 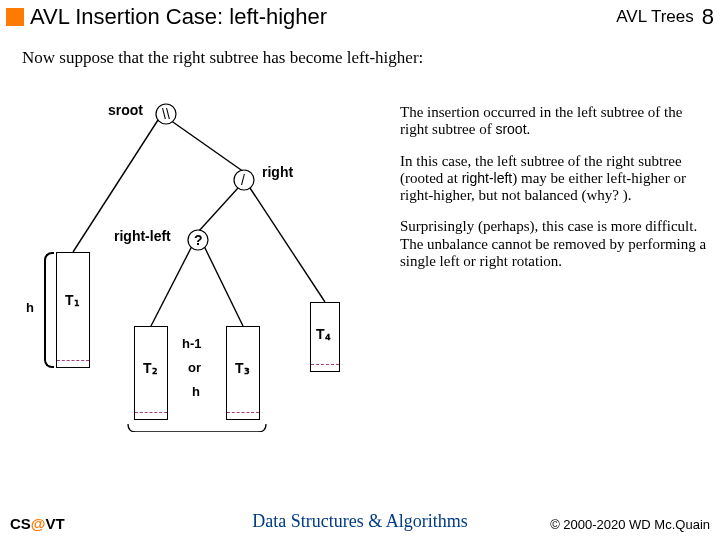 I want to click on h2-label: h, so click(x=196, y=392).